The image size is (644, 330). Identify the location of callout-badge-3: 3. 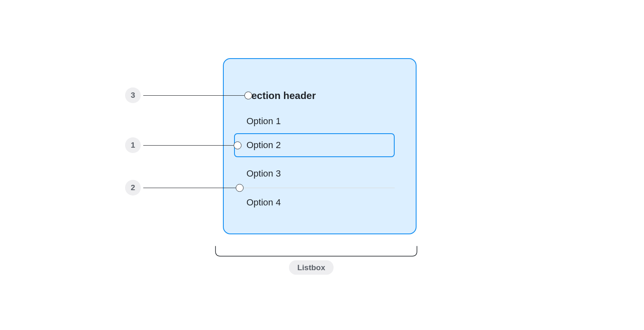
(133, 95).